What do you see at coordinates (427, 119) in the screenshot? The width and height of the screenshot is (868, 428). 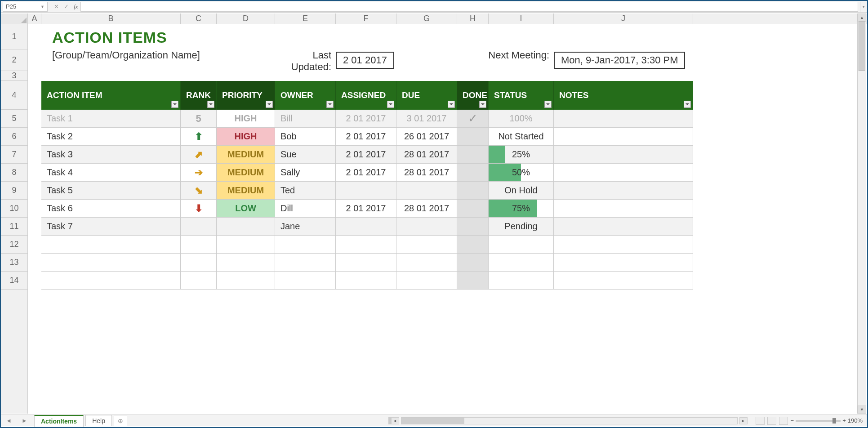 I see `cell-due: 3 01 2017` at bounding box center [427, 119].